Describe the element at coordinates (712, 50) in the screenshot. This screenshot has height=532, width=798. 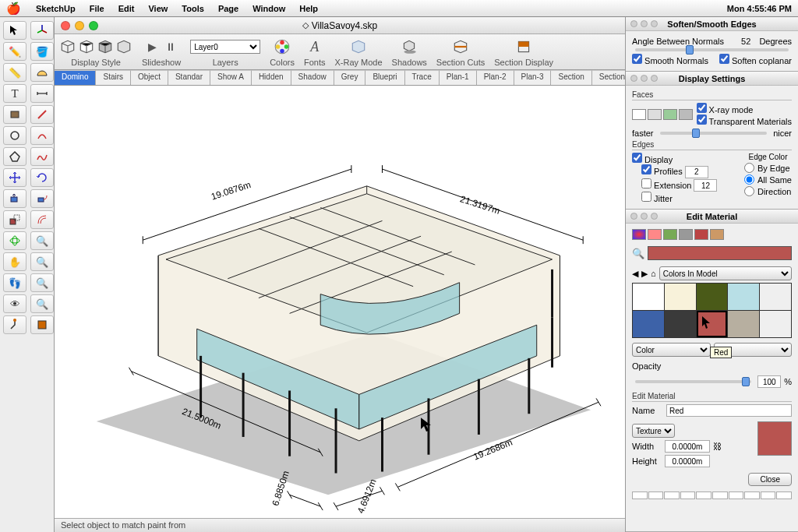
I see `angle-slider` at that location.